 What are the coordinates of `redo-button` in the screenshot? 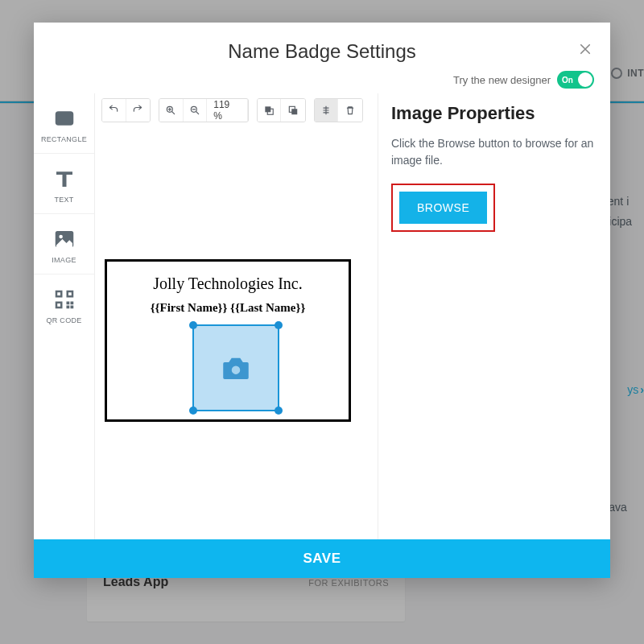 It's located at (138, 110).